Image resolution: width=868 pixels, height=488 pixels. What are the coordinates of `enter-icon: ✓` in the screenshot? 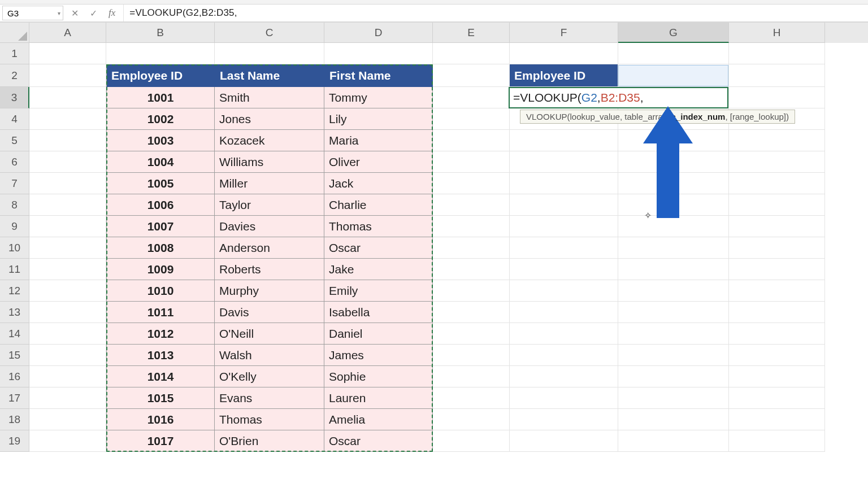 It's located at (94, 14).